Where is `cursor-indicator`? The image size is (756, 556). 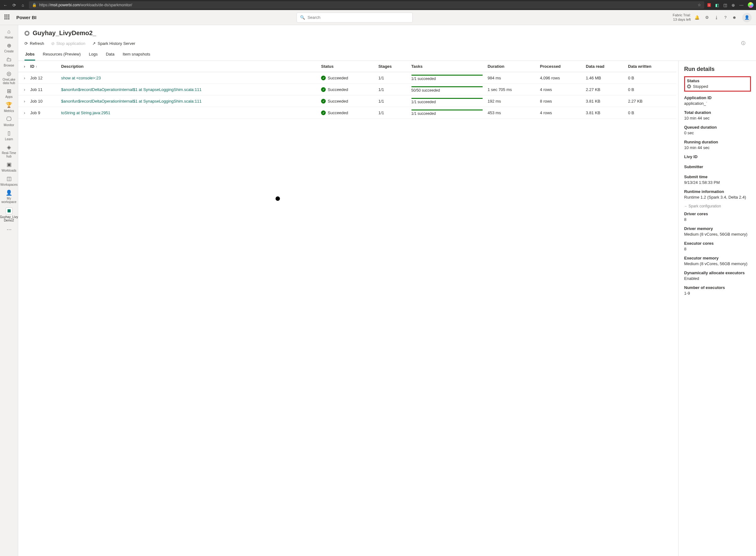
cursor-indicator is located at coordinates (278, 199).